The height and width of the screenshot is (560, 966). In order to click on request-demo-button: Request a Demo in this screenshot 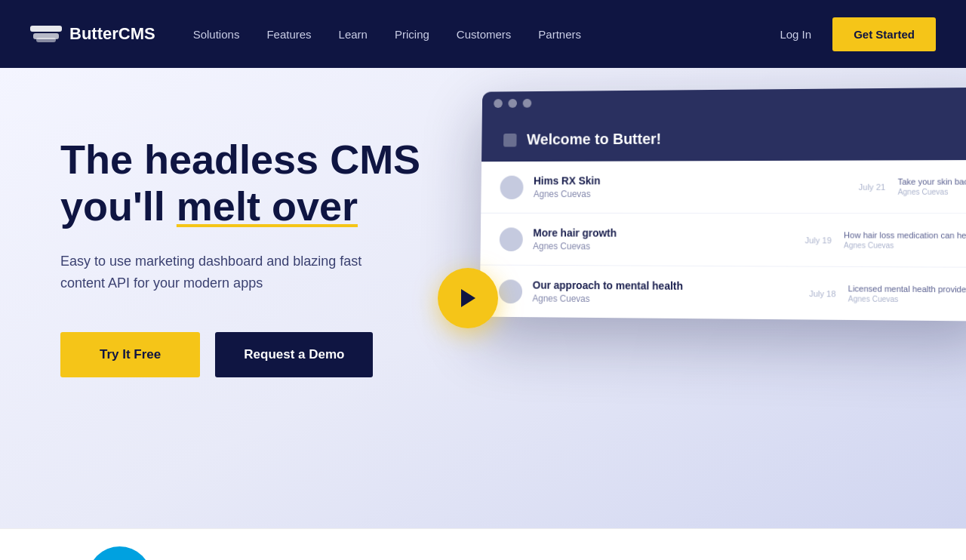, I will do `click(294, 355)`.